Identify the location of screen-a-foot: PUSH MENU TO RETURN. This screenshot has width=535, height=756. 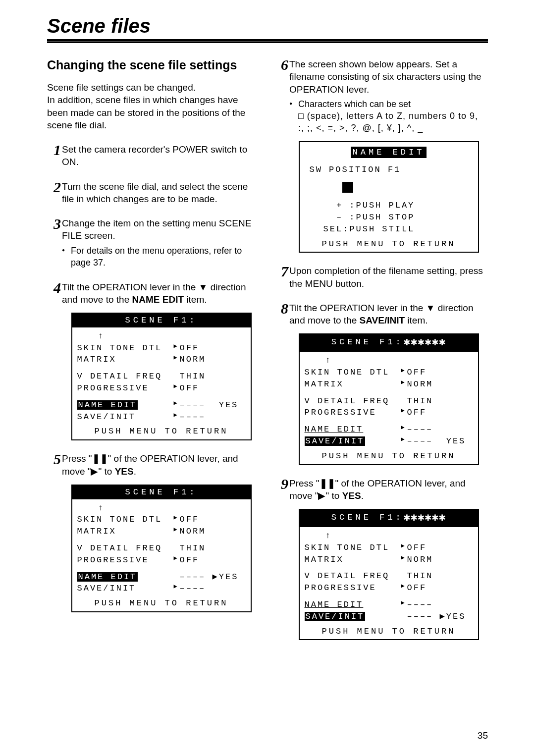
(161, 432).